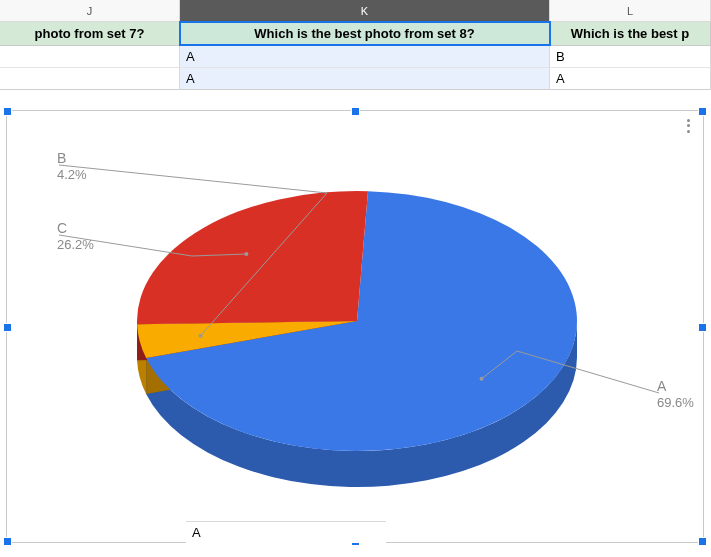  Describe the element at coordinates (90, 34) in the screenshot. I see `header-cell-j: photo from set 7?` at that location.